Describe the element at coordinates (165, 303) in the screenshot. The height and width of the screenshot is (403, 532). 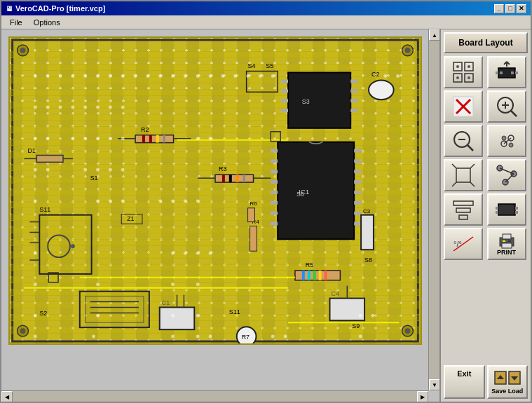
I see `svg-text: C1` at that location.